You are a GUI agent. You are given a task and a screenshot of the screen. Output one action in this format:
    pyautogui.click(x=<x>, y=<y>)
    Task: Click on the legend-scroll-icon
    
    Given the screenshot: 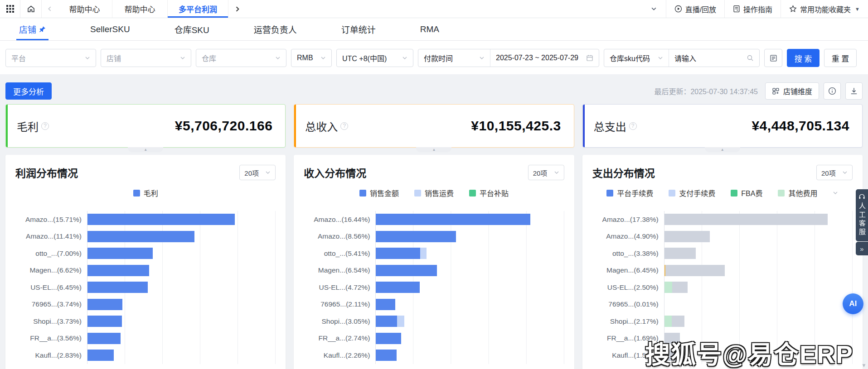 What is the action you would take?
    pyautogui.click(x=835, y=193)
    